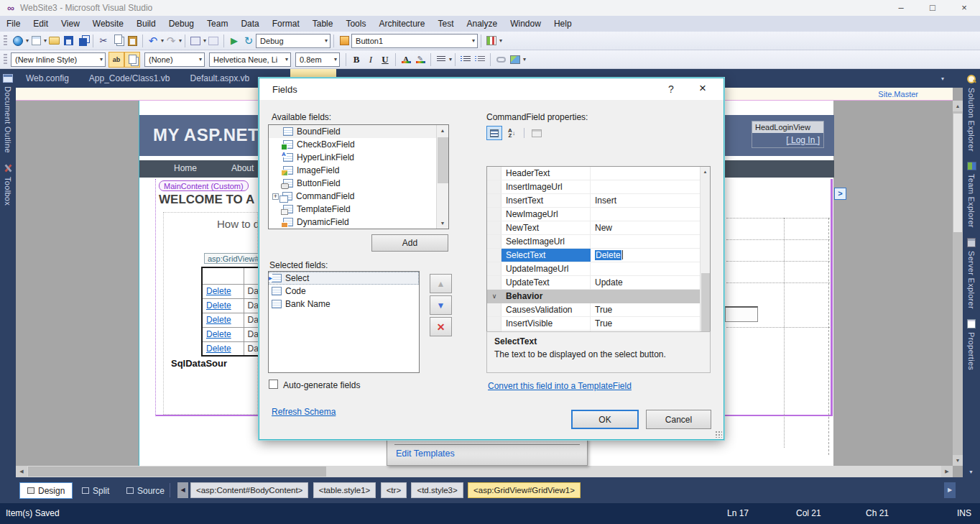 The width and height of the screenshot is (980, 524). What do you see at coordinates (898, 94) in the screenshot?
I see `master-page-label: Site.Master` at bounding box center [898, 94].